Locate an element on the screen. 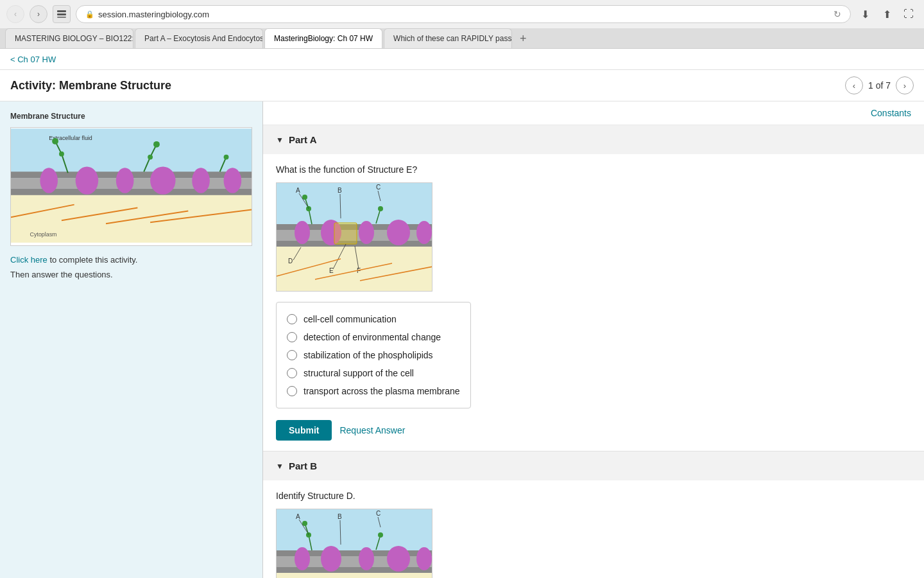 This screenshot has height=578, width=924. page-title-row: Activity: Membrane Structure ‹ 1 of 7 › is located at coordinates (462, 86).